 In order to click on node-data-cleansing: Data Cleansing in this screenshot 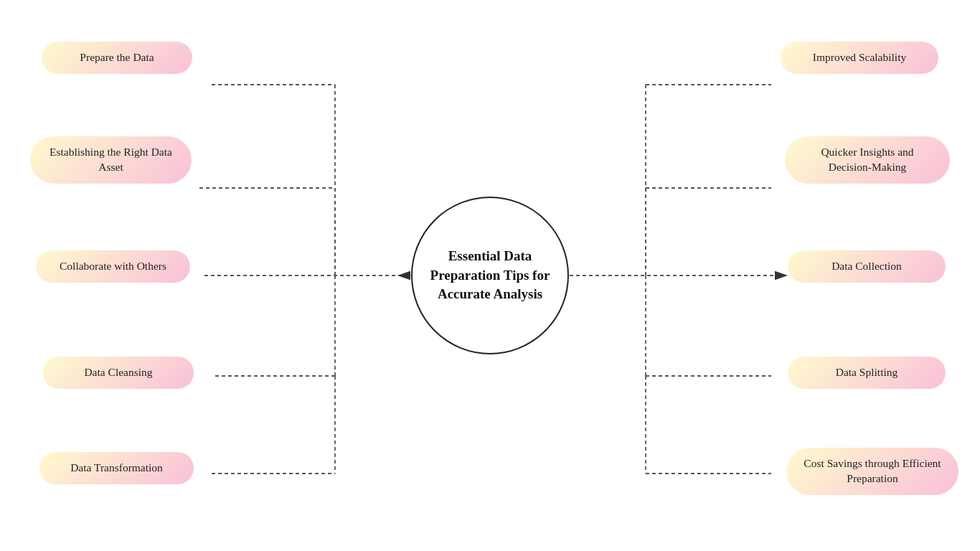, I will do `click(118, 373)`.